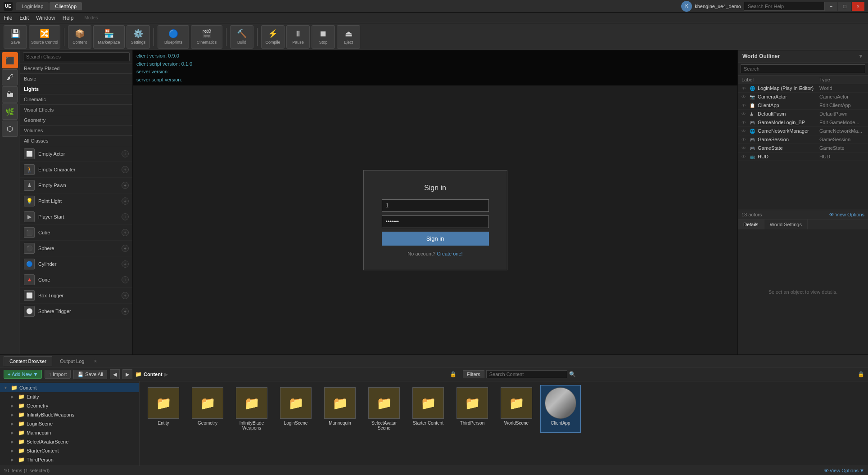 The width and height of the screenshot is (868, 475). I want to click on place-search-input, so click(77, 57).